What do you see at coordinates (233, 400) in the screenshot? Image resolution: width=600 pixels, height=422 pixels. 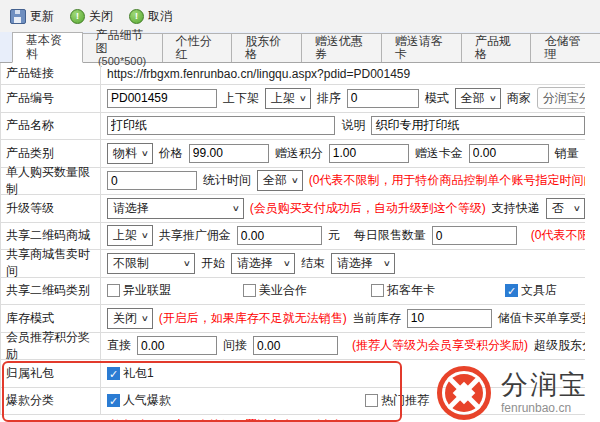 I see `checkbox-renqi-baokuan: ✓人气爆款` at bounding box center [233, 400].